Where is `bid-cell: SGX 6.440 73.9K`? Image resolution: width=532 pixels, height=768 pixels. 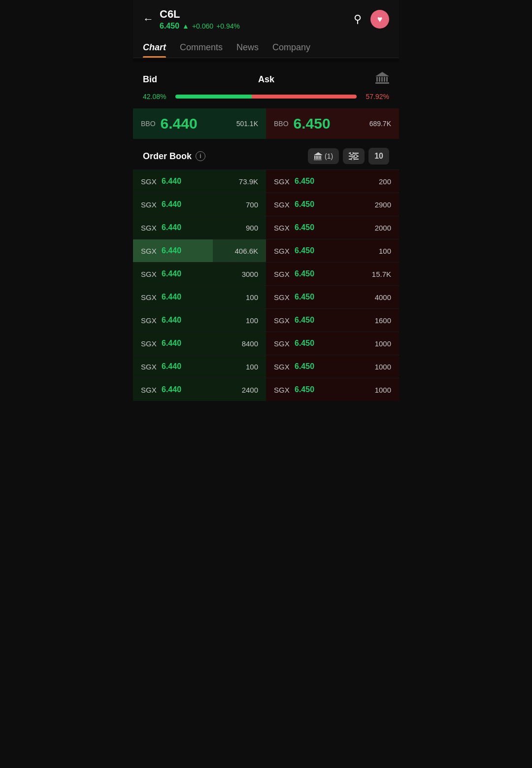
bid-cell: SGX 6.440 73.9K is located at coordinates (200, 181).